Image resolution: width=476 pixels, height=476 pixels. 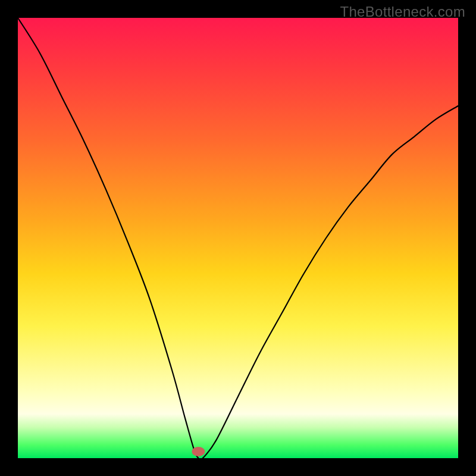 I want to click on optimal-point-marker, so click(x=198, y=452).